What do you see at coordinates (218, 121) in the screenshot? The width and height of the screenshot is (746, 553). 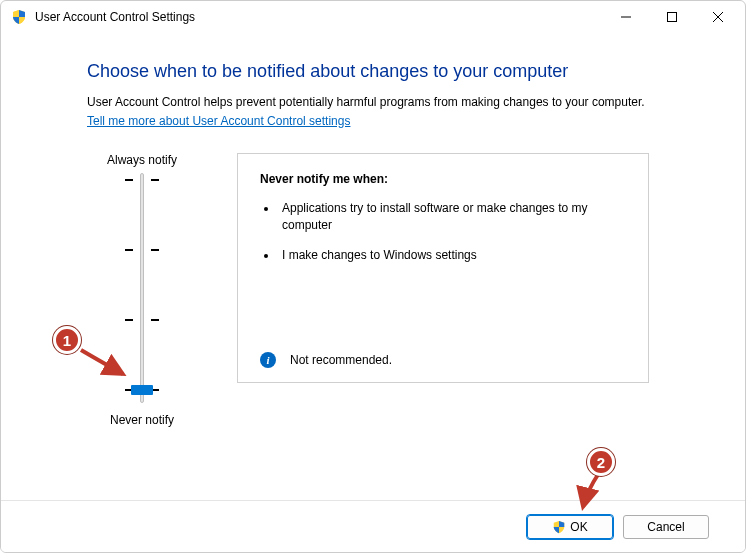 I see `learn-more-link: Tell me more about User Account Control …` at bounding box center [218, 121].